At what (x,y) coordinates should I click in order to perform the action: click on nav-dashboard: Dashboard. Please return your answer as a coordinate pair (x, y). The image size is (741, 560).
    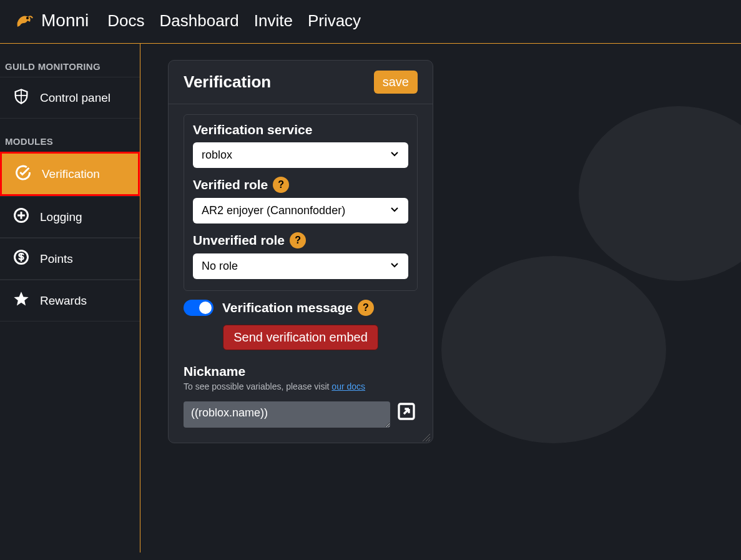
    Looking at the image, I should click on (200, 21).